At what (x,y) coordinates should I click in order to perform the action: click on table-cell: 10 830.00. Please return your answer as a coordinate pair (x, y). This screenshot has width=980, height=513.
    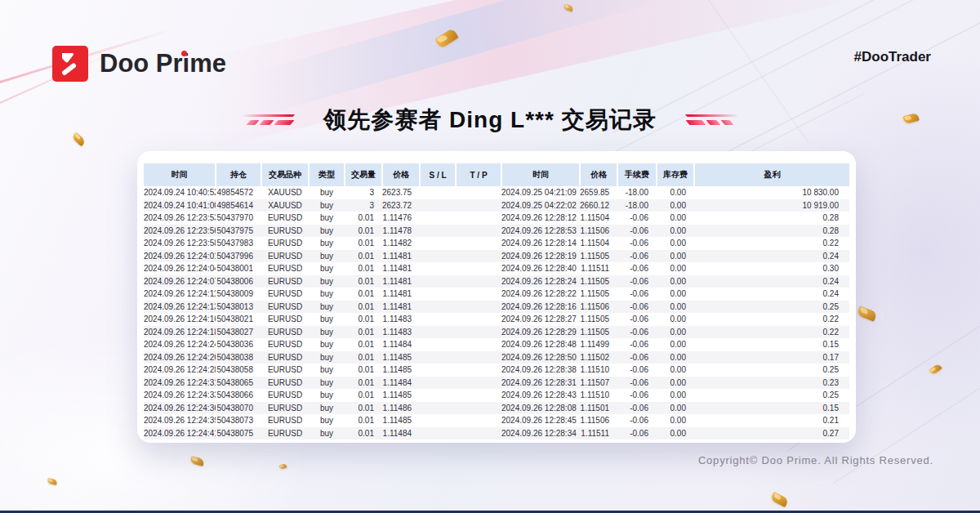
    Looking at the image, I should click on (772, 193).